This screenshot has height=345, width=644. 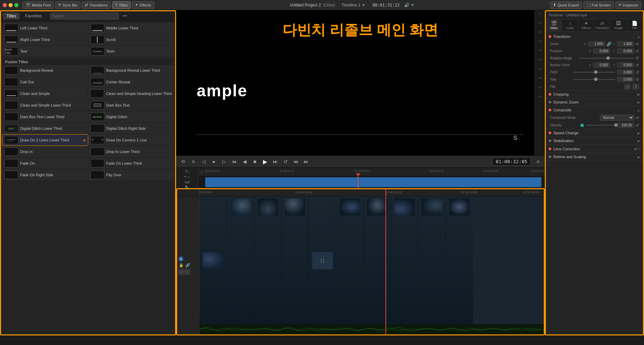 What do you see at coordinates (626, 79) in the screenshot?
I see `yaw-value: 0.000` at bounding box center [626, 79].